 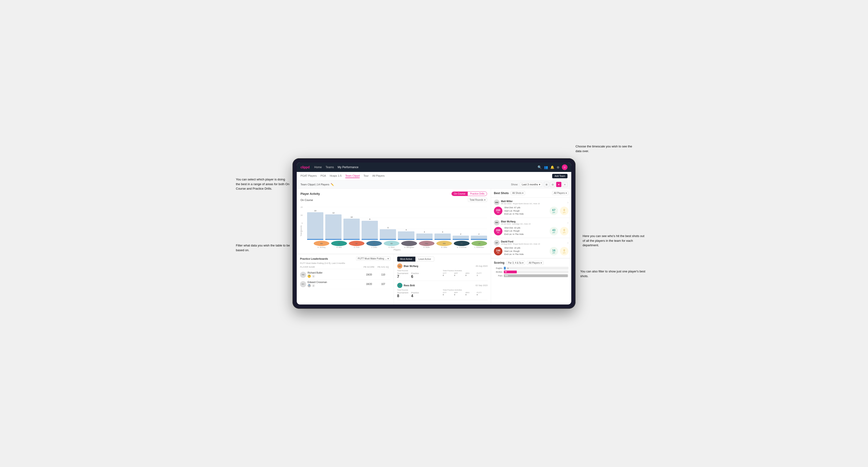 I want to click on tab-all-players: All Players, so click(x=379, y=176).